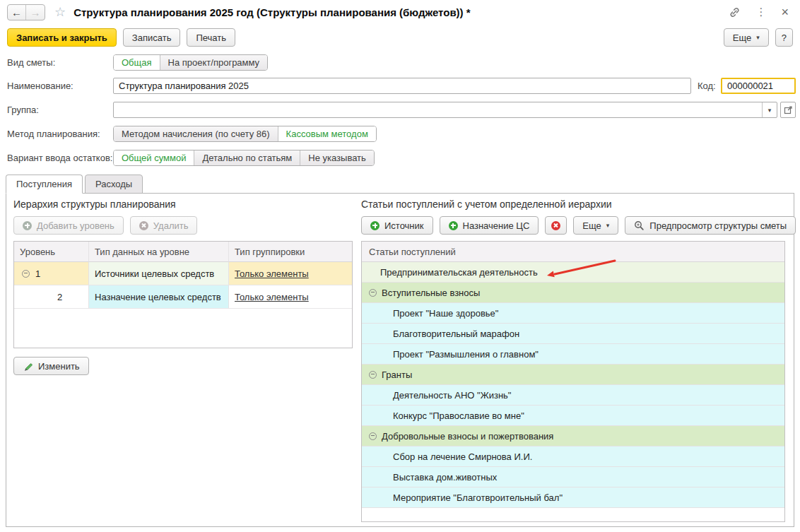 This screenshot has width=800, height=532. What do you see at coordinates (765, 12) in the screenshot?
I see `titlebar-actions: ⋮ ×` at bounding box center [765, 12].